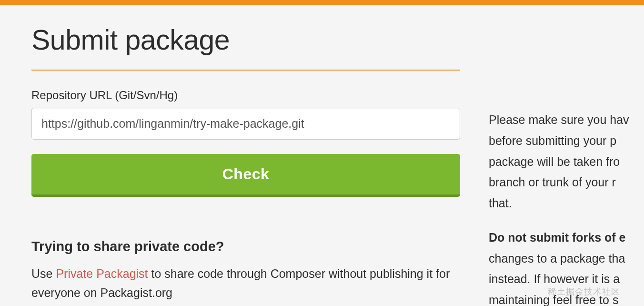 This screenshot has width=644, height=306. I want to click on page-title: Submit package, so click(246, 40).